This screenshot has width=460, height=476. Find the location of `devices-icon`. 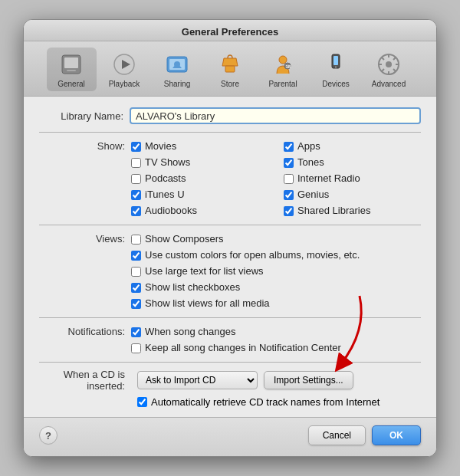

devices-icon is located at coordinates (336, 64).